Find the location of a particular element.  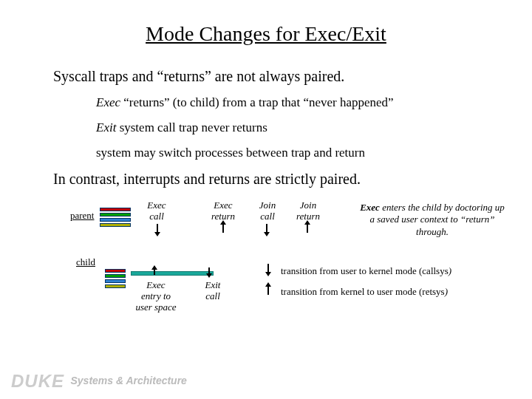

join-call-label: Join call is located at coordinates (267, 211).